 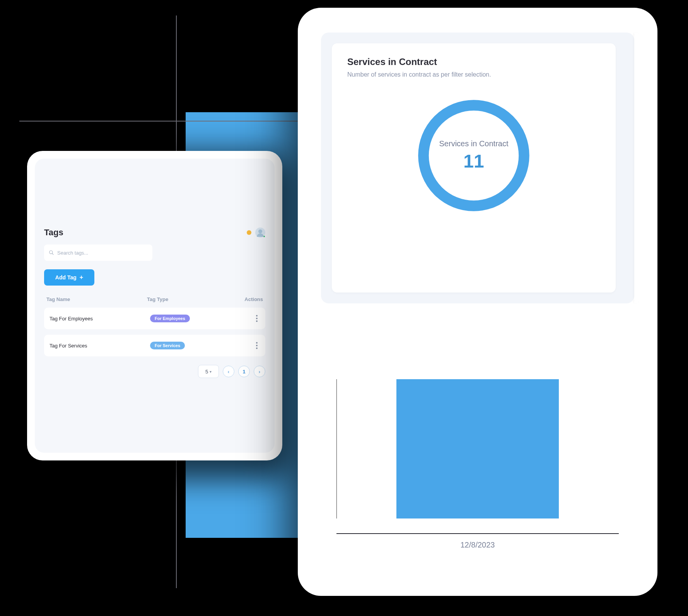 I want to click on tags-header: Tags, so click(x=155, y=233).